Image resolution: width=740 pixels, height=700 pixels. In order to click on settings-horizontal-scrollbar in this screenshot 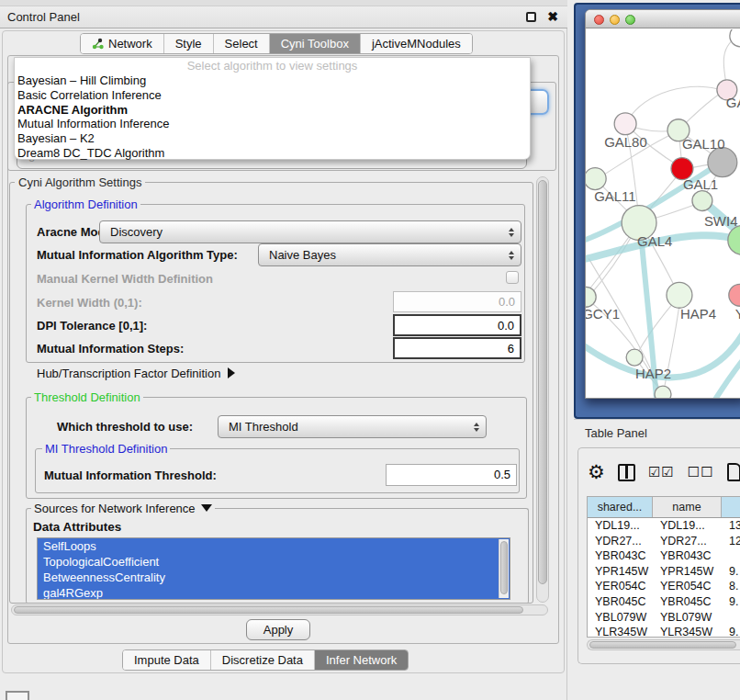, I will do `click(279, 610)`.